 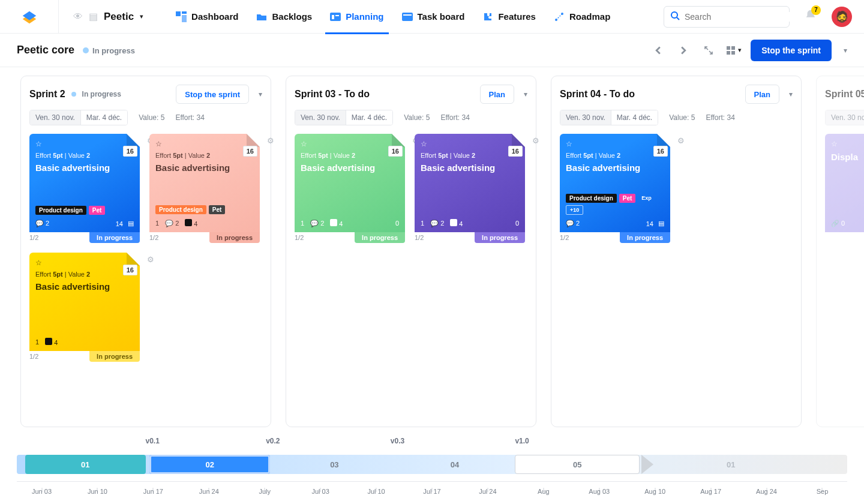 What do you see at coordinates (332, 94) in the screenshot?
I see `sprint-title: Sprint 03 - To do` at bounding box center [332, 94].